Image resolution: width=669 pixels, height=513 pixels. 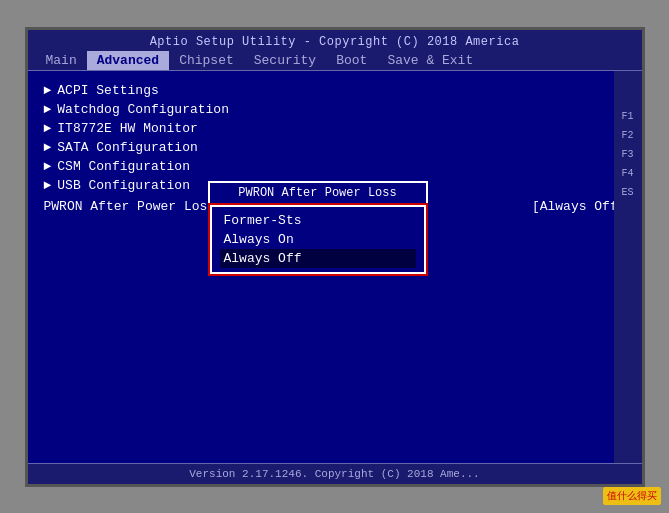 What do you see at coordinates (334, 474) in the screenshot?
I see `footer-text: Version 2.17.1246. Copyright (C) 2018 Am…` at bounding box center [334, 474].